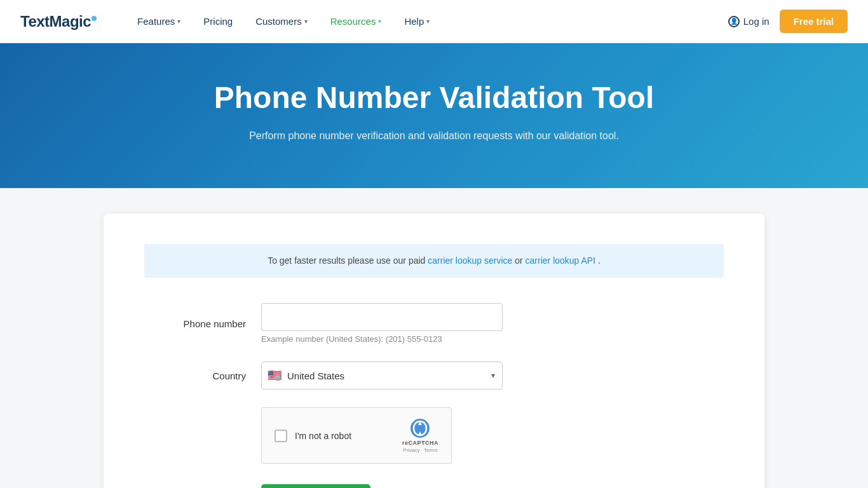 This screenshot has width=868, height=488. I want to click on phone-hint: Example number (United States): (201) 55…, so click(382, 339).